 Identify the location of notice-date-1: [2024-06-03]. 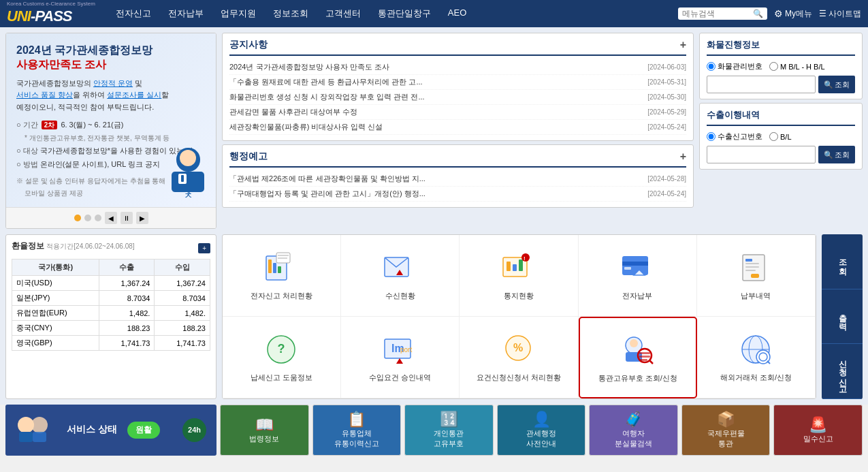
(659, 67).